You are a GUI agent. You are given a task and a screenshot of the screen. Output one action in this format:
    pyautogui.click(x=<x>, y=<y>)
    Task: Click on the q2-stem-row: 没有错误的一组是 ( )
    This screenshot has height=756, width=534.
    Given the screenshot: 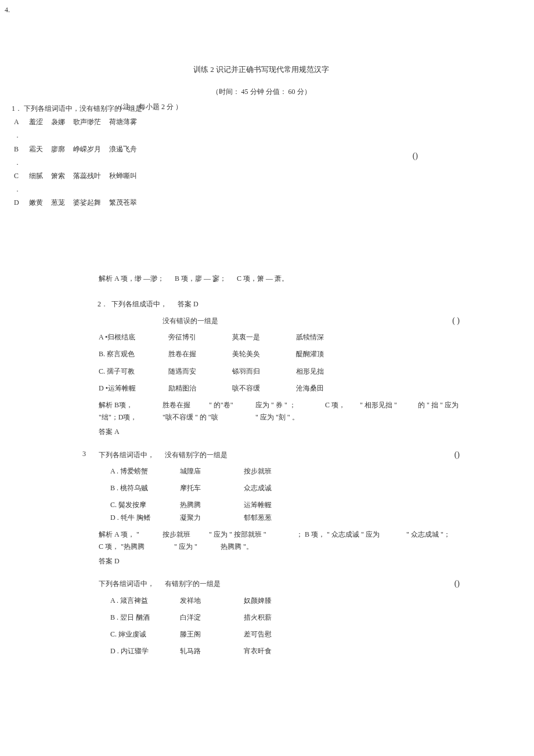 What is the action you would take?
    pyautogui.click(x=316, y=321)
    